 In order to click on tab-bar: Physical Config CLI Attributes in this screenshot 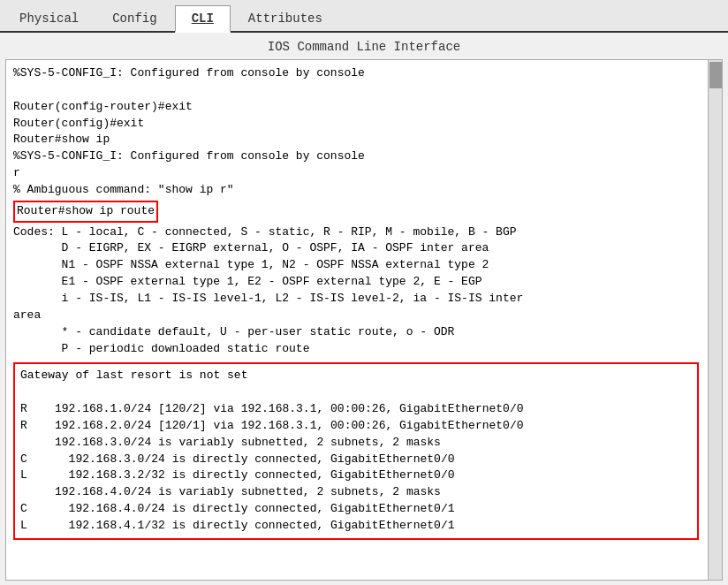, I will do `click(364, 16)`.